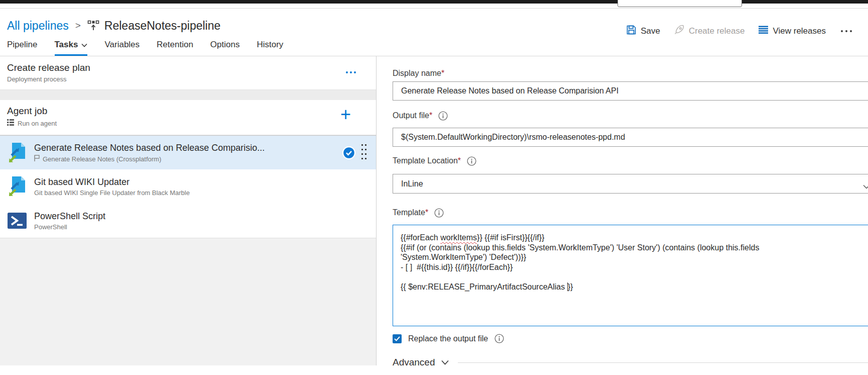 This screenshot has width=868, height=375. Describe the element at coordinates (459, 237) in the screenshot. I see `misspelled-word: workItems` at that location.